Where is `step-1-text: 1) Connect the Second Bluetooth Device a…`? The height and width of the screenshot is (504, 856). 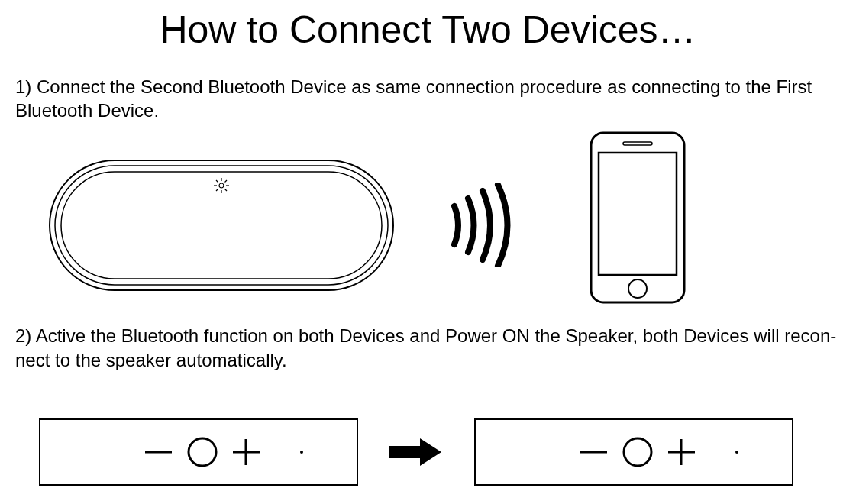
step-1-text: 1) Connect the Second Bluetooth Device a… is located at coordinates (428, 99).